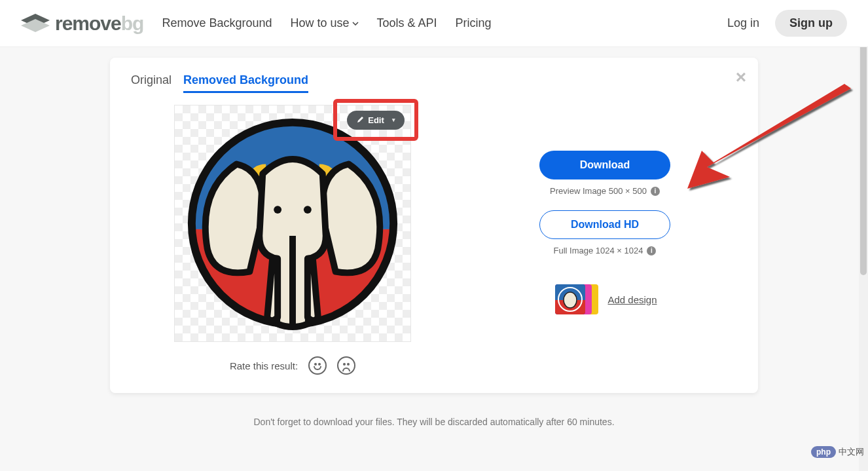 Image resolution: width=868 pixels, height=471 pixels. I want to click on logo-text: removebg, so click(99, 24).